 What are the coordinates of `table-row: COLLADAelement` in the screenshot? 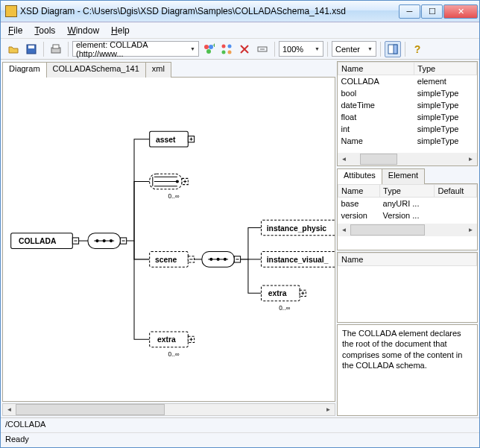 It's located at (408, 82).